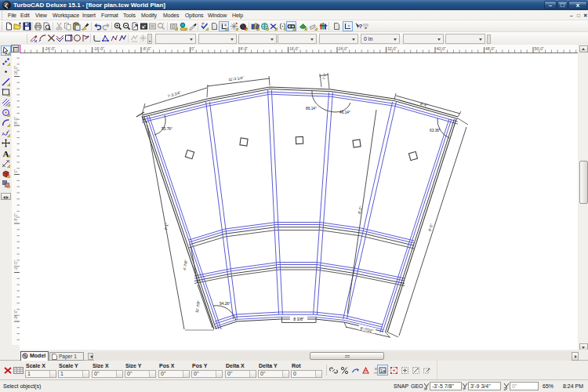 Image resolution: width=588 pixels, height=392 pixels. I want to click on svg-text: 46.14°, so click(345, 113).